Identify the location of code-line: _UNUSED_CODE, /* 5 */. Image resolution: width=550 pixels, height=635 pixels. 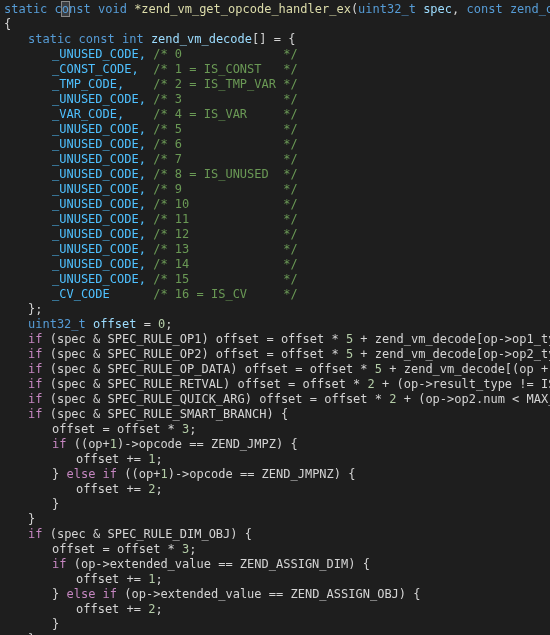
(275, 130).